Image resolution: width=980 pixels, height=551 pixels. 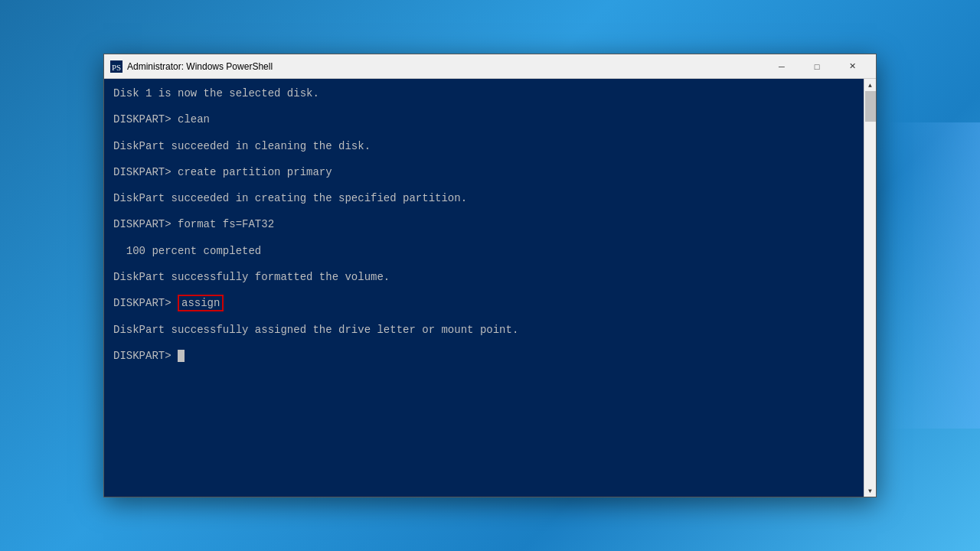 What do you see at coordinates (871, 85) in the screenshot?
I see `scroll-up-button: ▲` at bounding box center [871, 85].